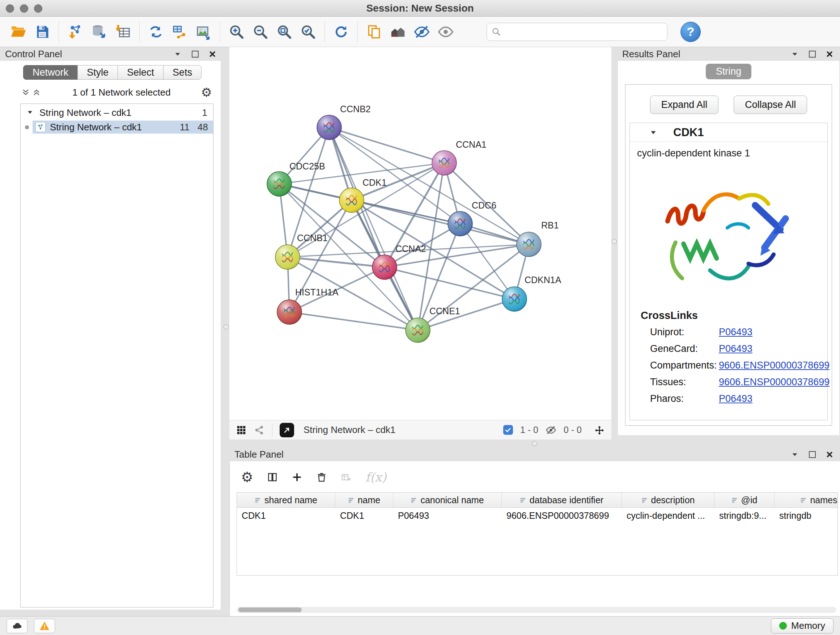 This screenshot has width=840, height=635. I want to click on delete-column-trash-icon, so click(322, 477).